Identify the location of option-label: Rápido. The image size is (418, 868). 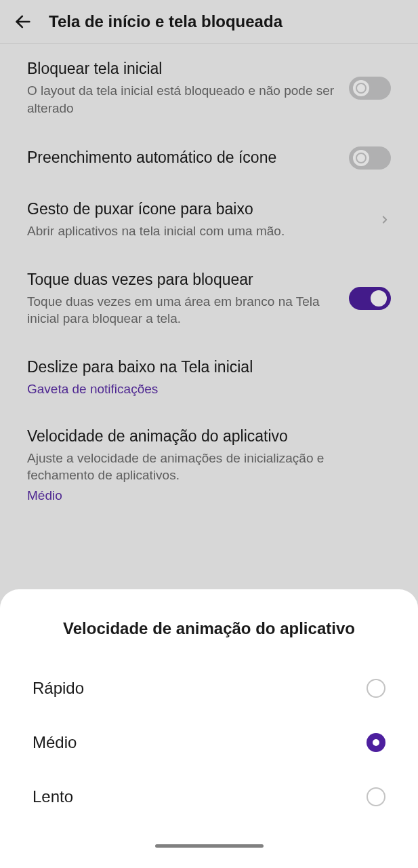
(58, 688).